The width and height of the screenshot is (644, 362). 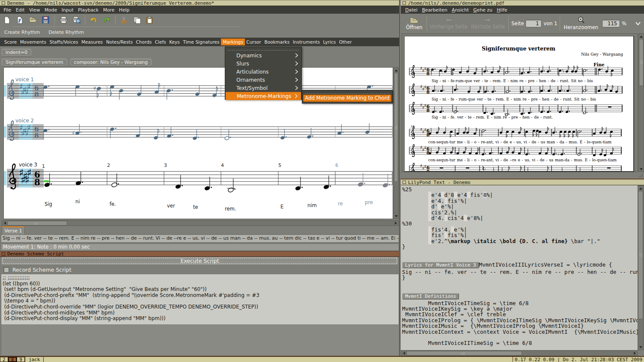 What do you see at coordinates (20, 10) in the screenshot?
I see `denemo-menu-edit: Edit` at bounding box center [20, 10].